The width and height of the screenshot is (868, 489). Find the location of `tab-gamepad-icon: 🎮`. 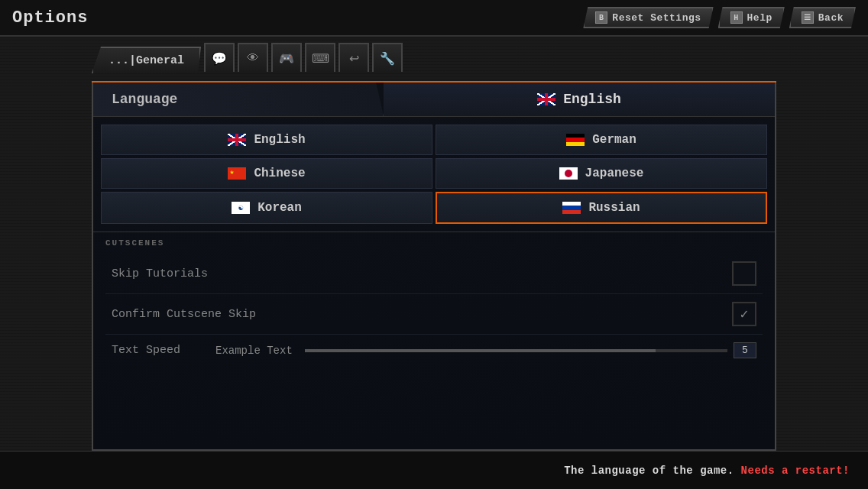

tab-gamepad-icon: 🎮 is located at coordinates (287, 57).